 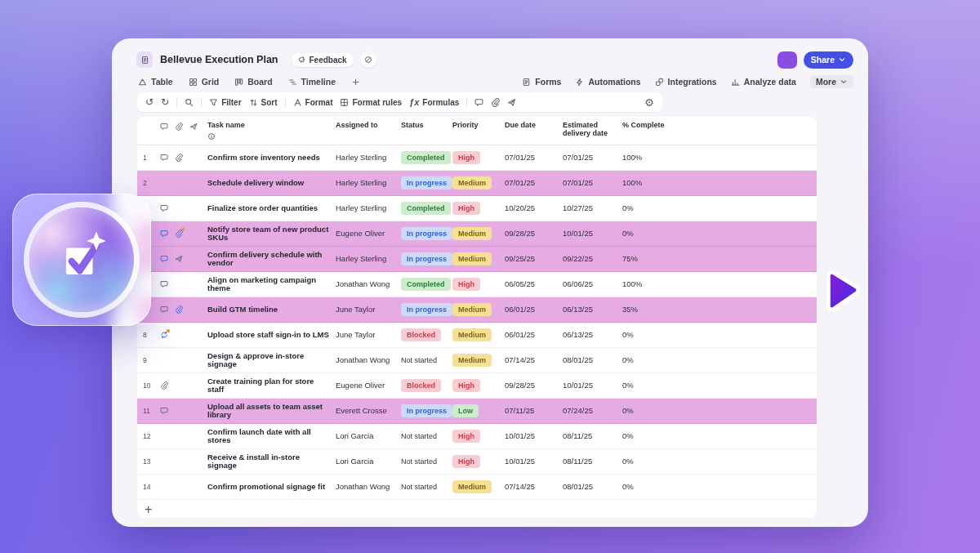 What do you see at coordinates (477, 335) in the screenshot?
I see `table-row: 8 Upload store staff sign-in to LMS June…` at bounding box center [477, 335].